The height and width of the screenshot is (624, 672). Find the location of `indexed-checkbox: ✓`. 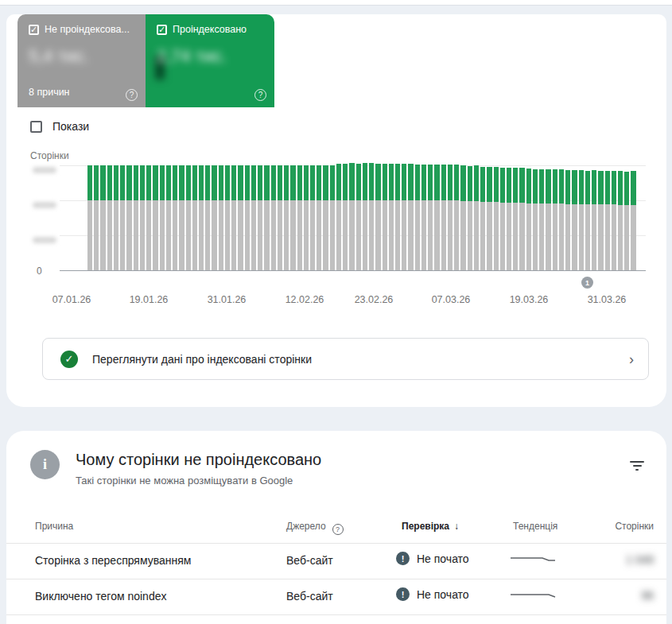

indexed-checkbox: ✓ is located at coordinates (162, 30).